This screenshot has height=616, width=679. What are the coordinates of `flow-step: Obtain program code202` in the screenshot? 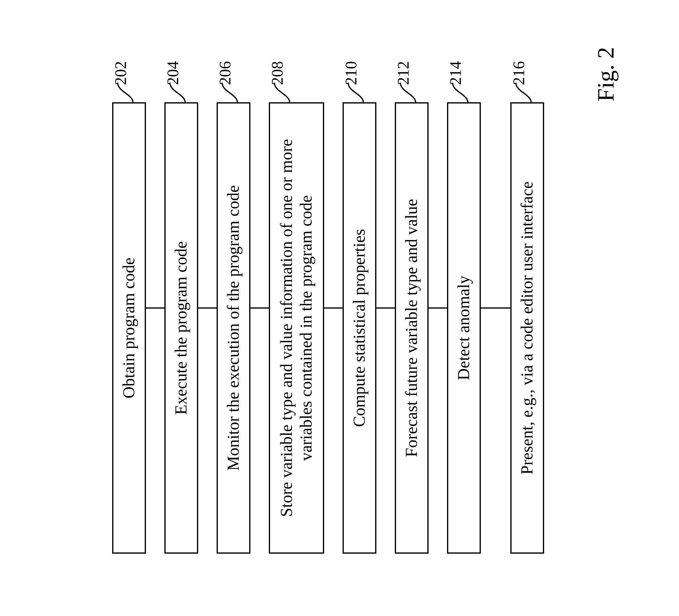 It's located at (129, 308).